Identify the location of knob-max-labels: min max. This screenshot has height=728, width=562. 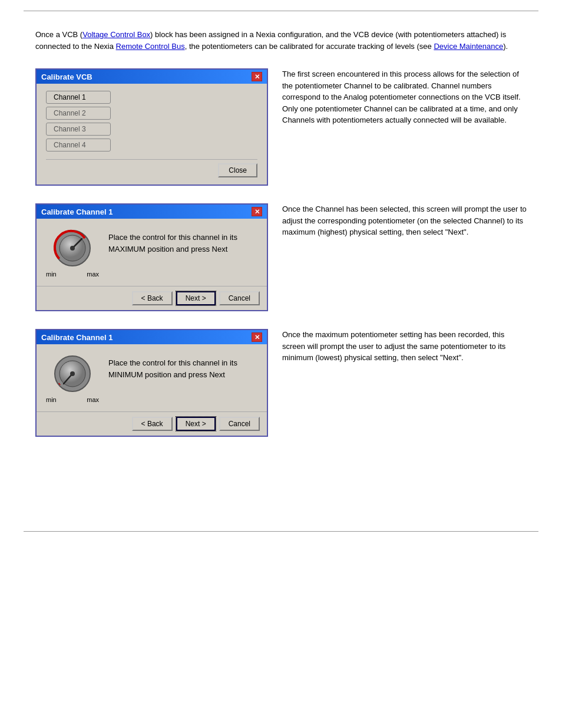
(72, 274).